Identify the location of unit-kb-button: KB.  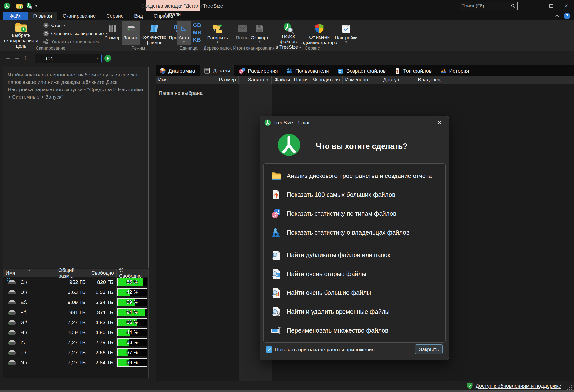
(197, 40).